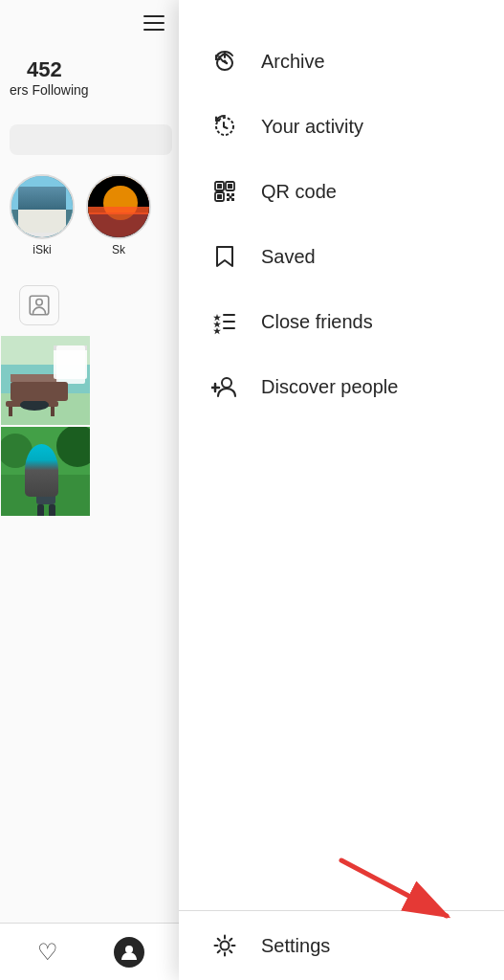 The height and width of the screenshot is (980, 504). I want to click on photo-cell-dock, so click(46, 381).